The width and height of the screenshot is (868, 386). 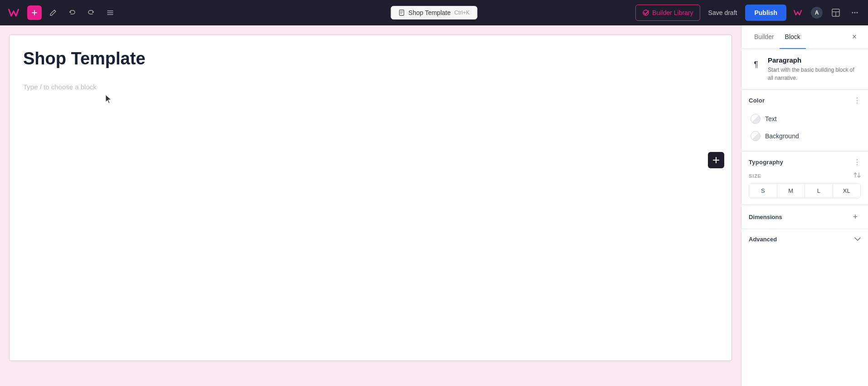 What do you see at coordinates (805, 176) in the screenshot?
I see `size-label-area: SIZE` at bounding box center [805, 176].